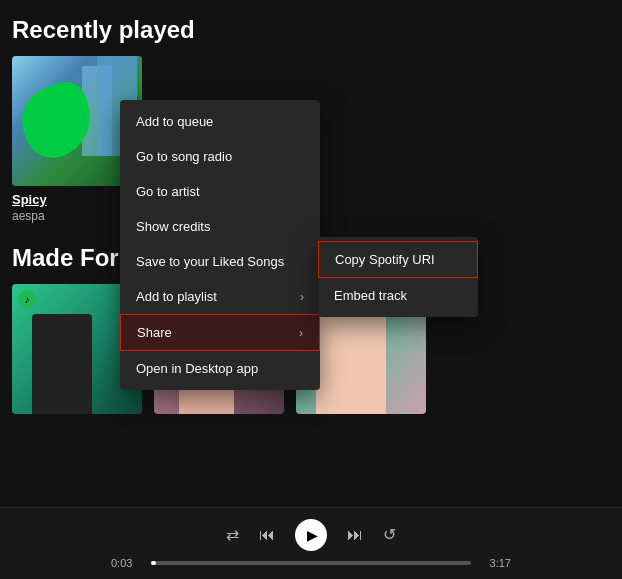 The height and width of the screenshot is (579, 622). What do you see at coordinates (390, 534) in the screenshot?
I see `repeat-button: ↺` at bounding box center [390, 534].